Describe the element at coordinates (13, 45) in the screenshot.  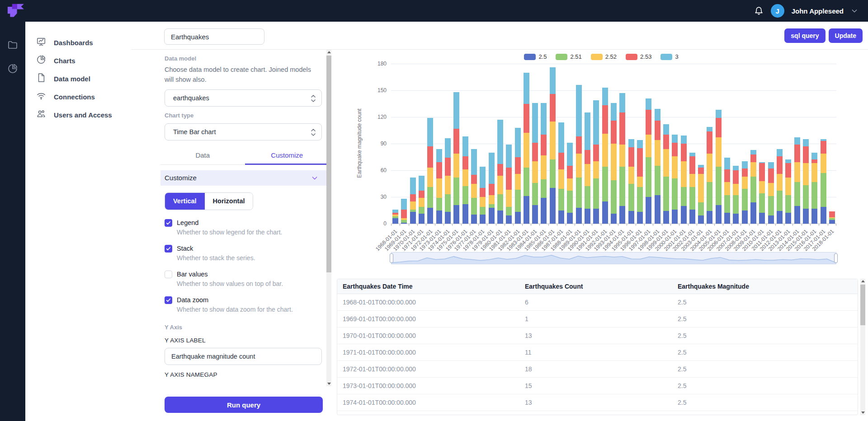
I see `folder-icon` at that location.